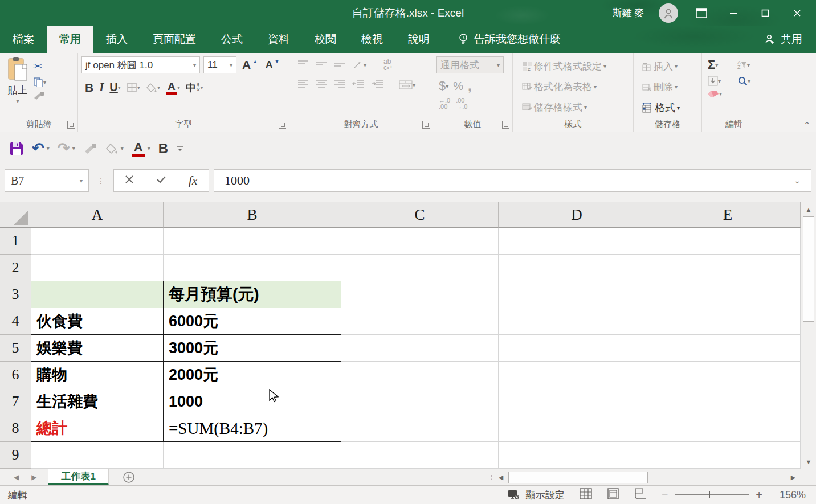 This screenshot has width=816, height=504. Describe the element at coordinates (193, 181) in the screenshot. I see `insert-function-button: fx` at that location.